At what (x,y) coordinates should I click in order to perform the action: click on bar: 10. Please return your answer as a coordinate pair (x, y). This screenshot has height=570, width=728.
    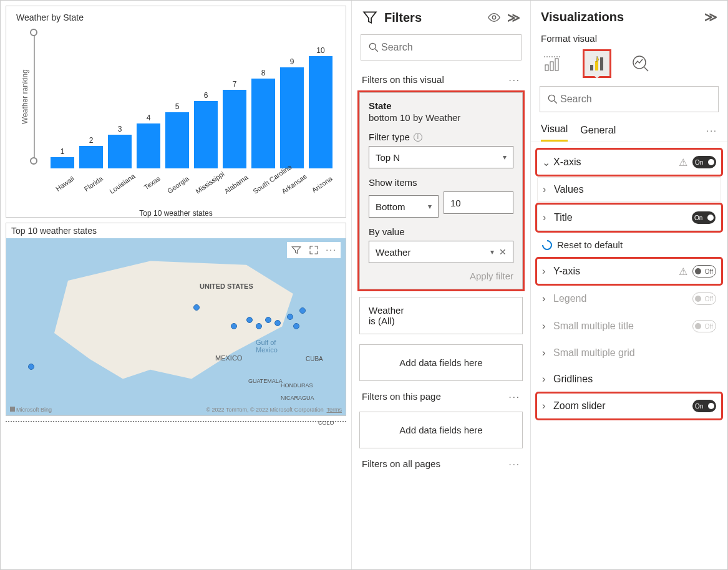
    Looking at the image, I should click on (321, 107).